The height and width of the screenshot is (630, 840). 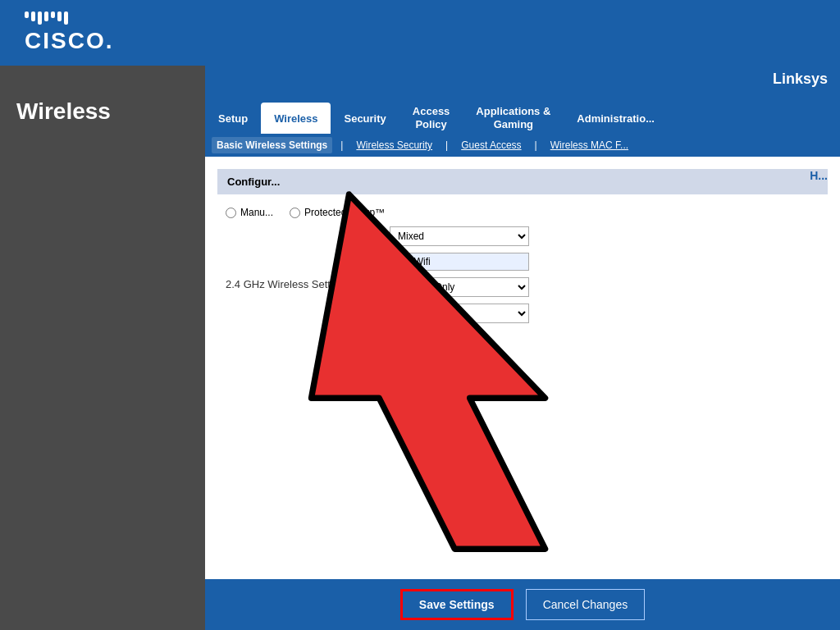 What do you see at coordinates (536, 145) in the screenshot?
I see `sep3: |` at bounding box center [536, 145].